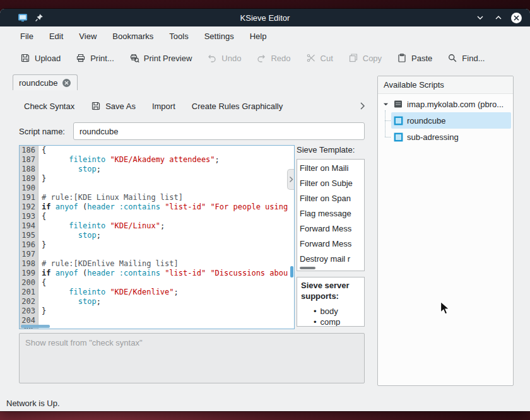 This screenshot has height=420, width=530. Describe the element at coordinates (40, 58) in the screenshot. I see `toolbar-button-upload: Upload` at that location.